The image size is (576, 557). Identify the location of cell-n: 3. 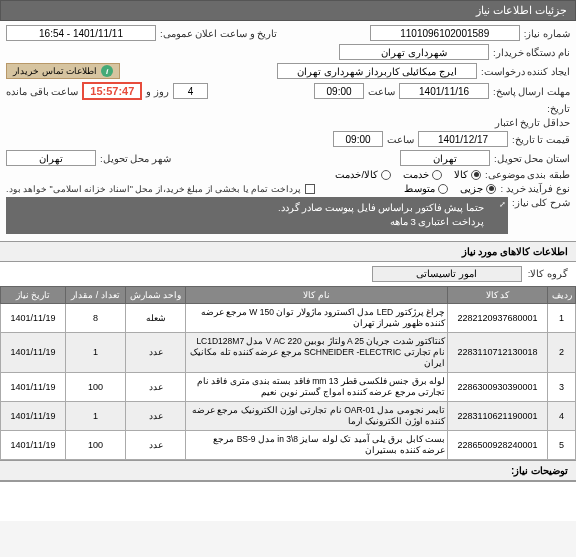
(562, 386).